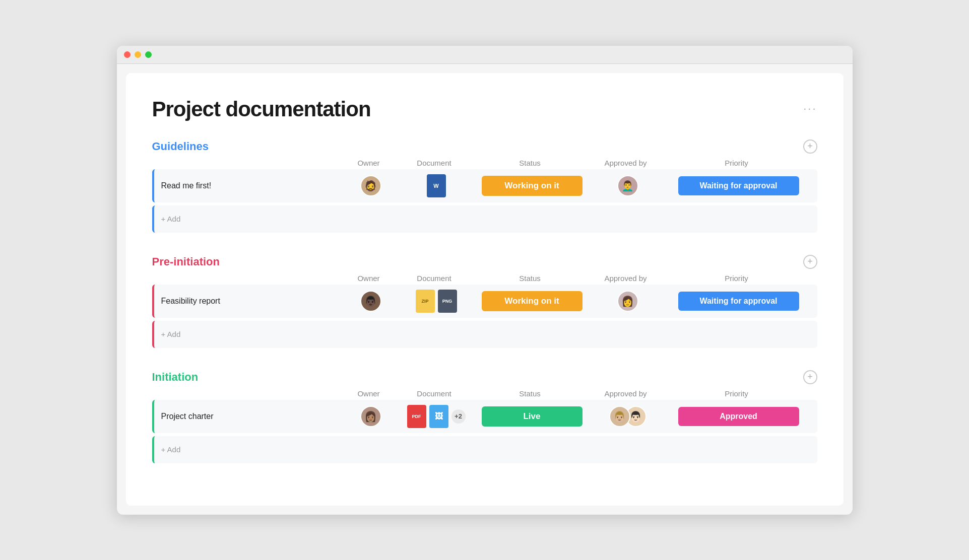 The height and width of the screenshot is (560, 969). I want to click on maximize-button, so click(148, 54).